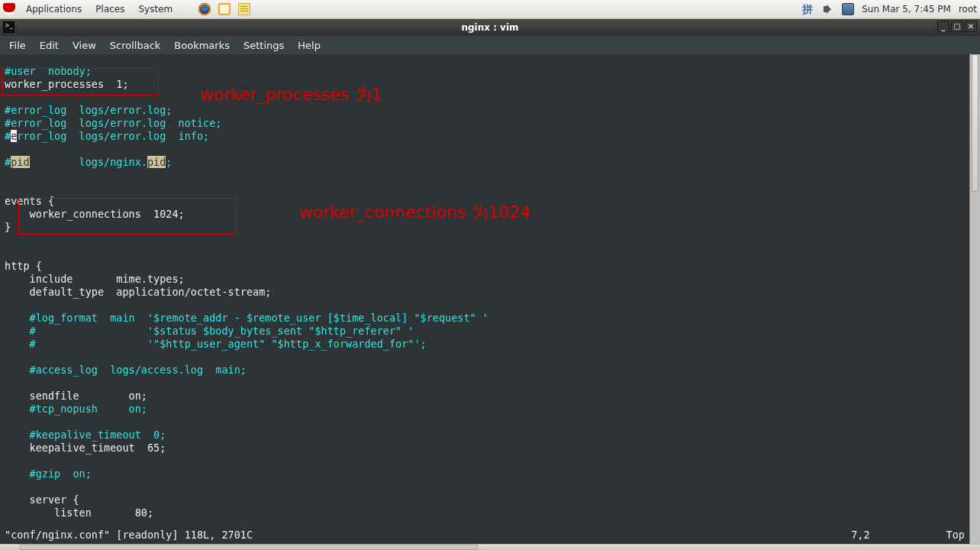 The height and width of the screenshot is (550, 980). What do you see at coordinates (49, 46) in the screenshot?
I see `menu-edit: Edit` at bounding box center [49, 46].